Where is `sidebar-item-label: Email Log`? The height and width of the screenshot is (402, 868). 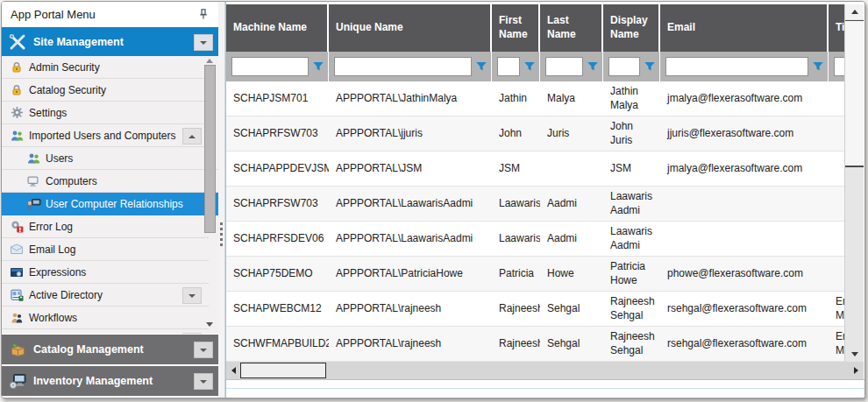 sidebar-item-label: Email Log is located at coordinates (53, 250).